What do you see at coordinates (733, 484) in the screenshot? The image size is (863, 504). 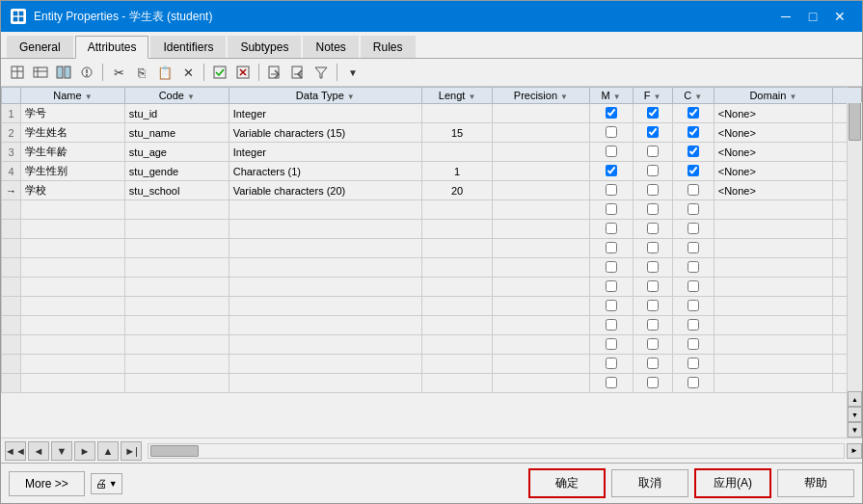 I see `apply-button: 应用(A)` at bounding box center [733, 484].